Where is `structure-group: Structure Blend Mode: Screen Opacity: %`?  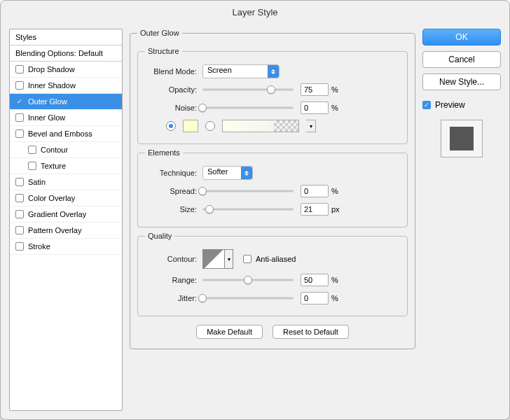
structure-group: Structure Blend Mode: Screen Opacity: % is located at coordinates (273, 95).